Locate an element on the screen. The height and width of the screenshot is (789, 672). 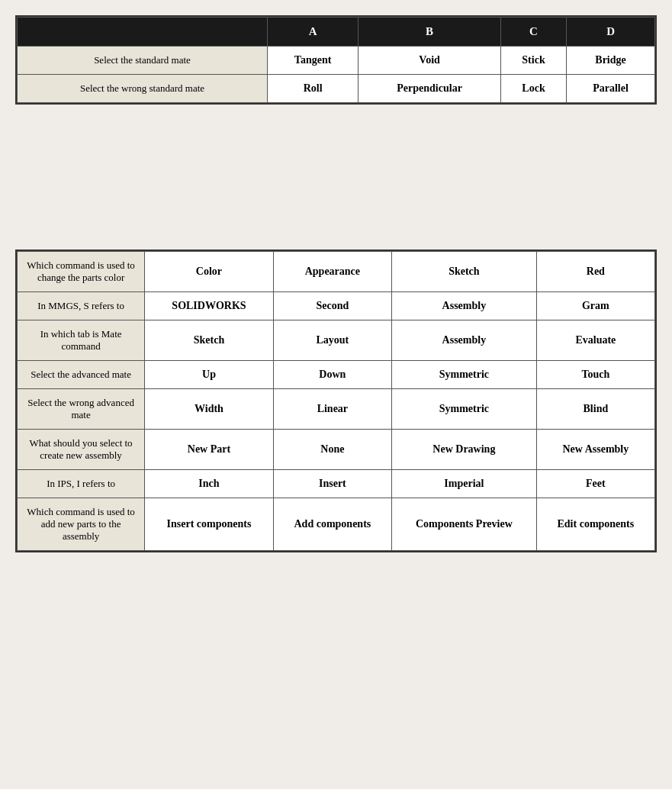
table-row: Select the advanced mateUpDownSymmetricT… is located at coordinates (336, 375).